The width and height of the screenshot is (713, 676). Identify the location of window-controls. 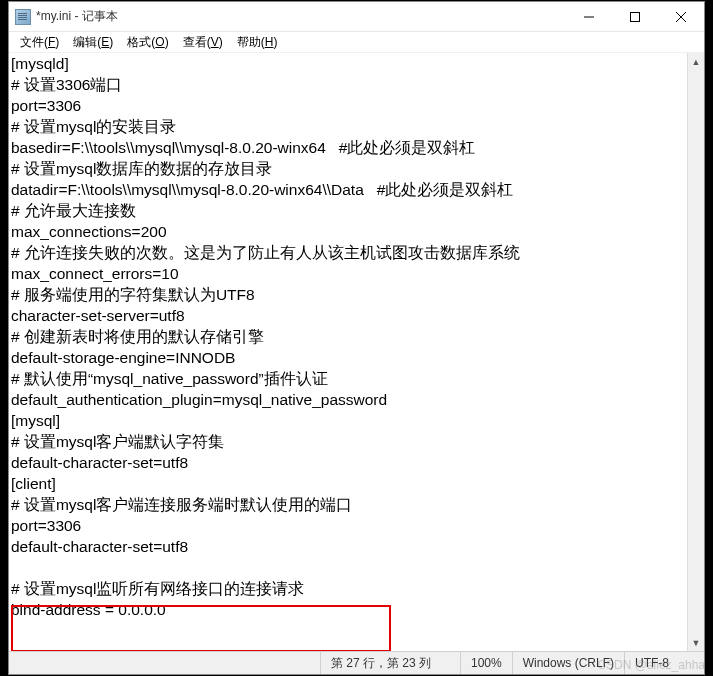
(635, 16).